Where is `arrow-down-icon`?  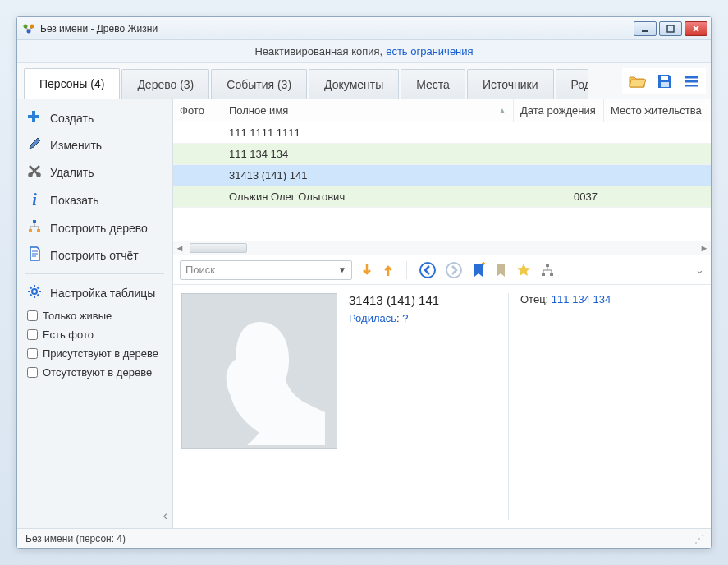
arrow-down-icon is located at coordinates (367, 270).